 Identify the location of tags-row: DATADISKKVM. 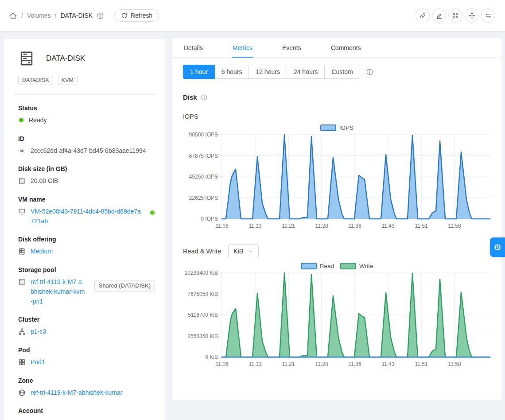
(87, 81).